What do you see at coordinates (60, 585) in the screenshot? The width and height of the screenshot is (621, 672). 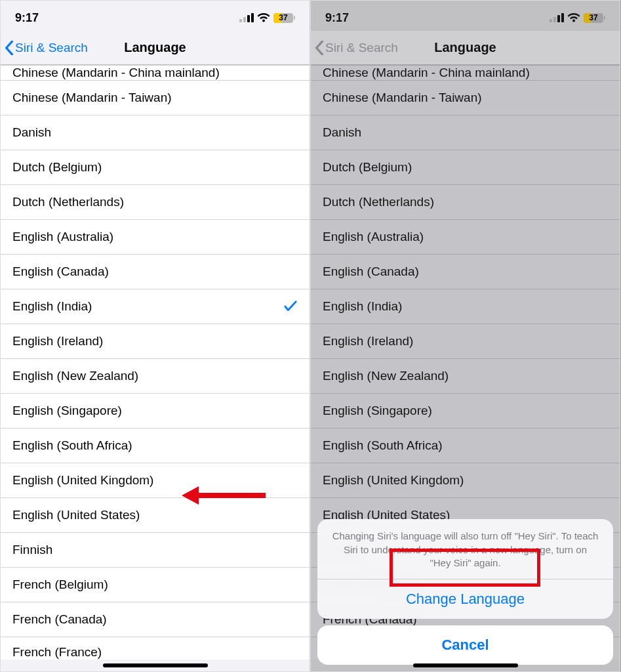 I see `language-label: French (Belgium)` at bounding box center [60, 585].